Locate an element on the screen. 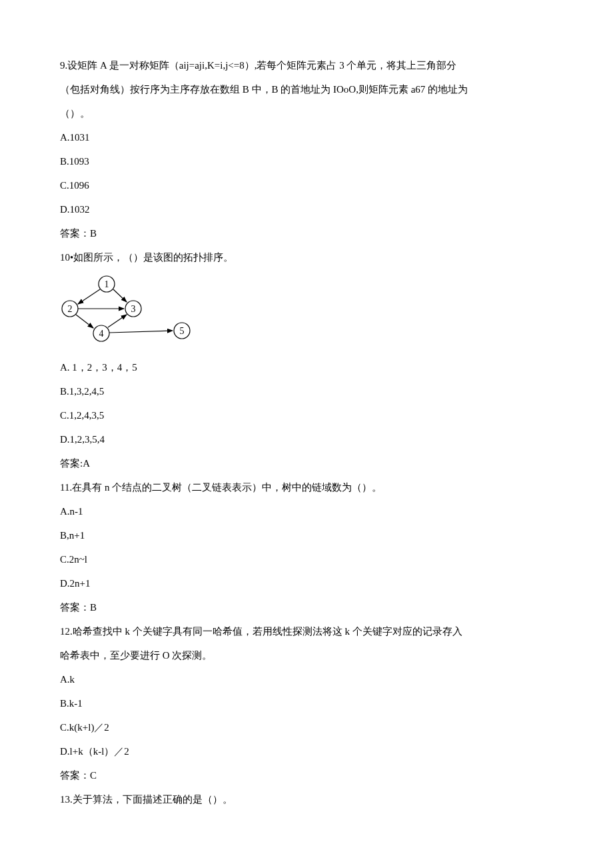 Image resolution: width=613 pixels, height=868 pixels. q9-cont: （包括对角线）按行序为主序存放在数组 B 中，B 的首地址为 IOoO,则矩阵元… is located at coordinates (306, 89).